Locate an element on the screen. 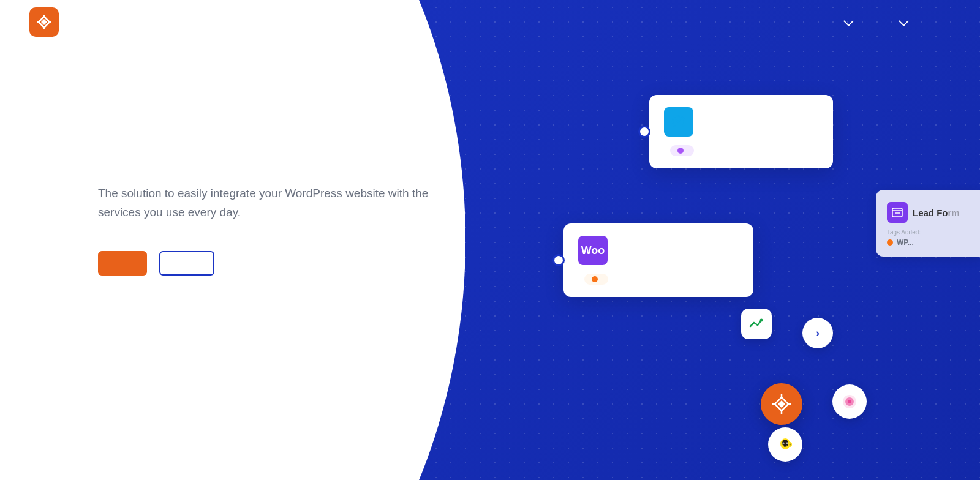 Image resolution: width=980 pixels, height=480 pixels. lead-card-header: Lead Form is located at coordinates (928, 212).